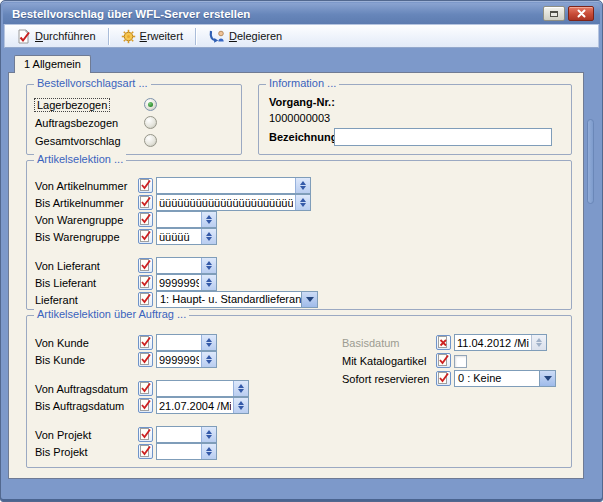 The image size is (603, 502). What do you see at coordinates (179, 360) in the screenshot?
I see `bis-kunde-input` at bounding box center [179, 360].